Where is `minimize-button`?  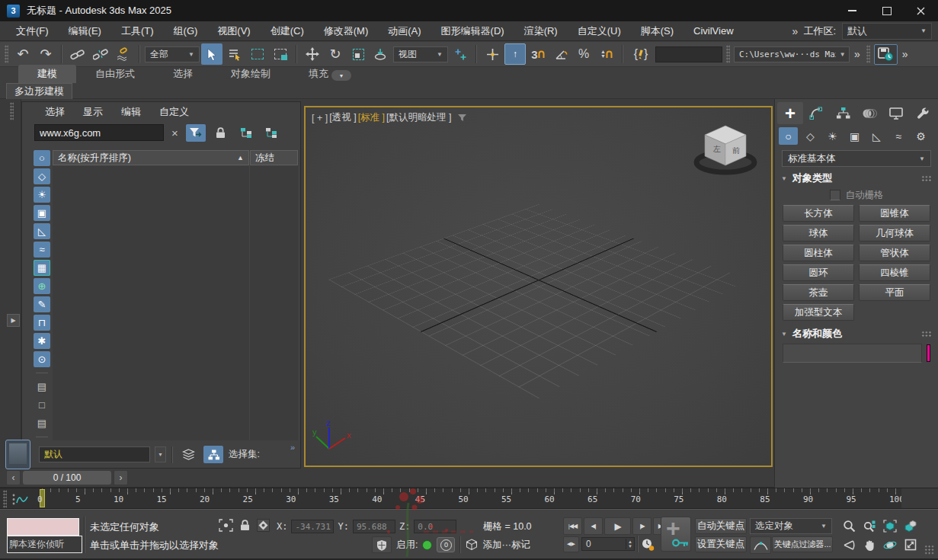 minimize-button is located at coordinates (852, 11).